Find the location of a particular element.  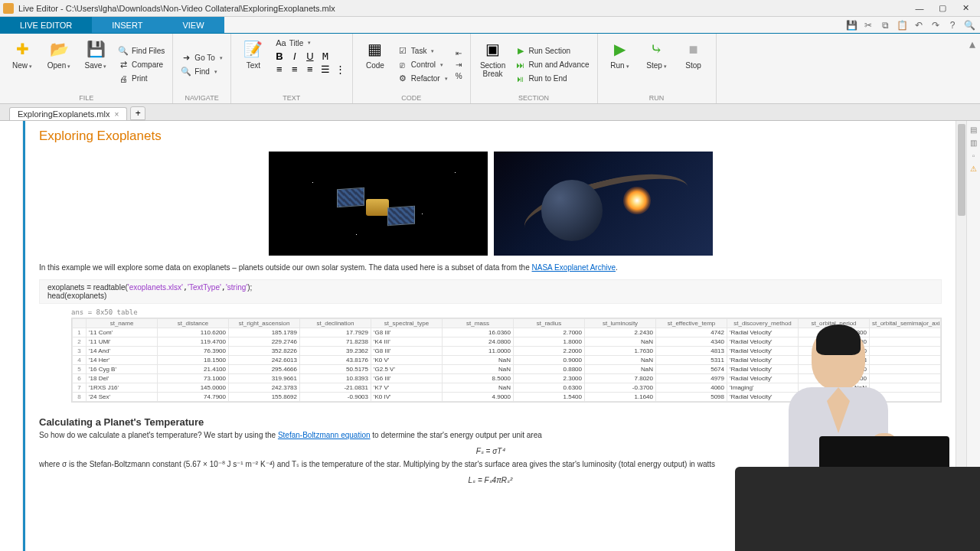

close-tab-icon: × is located at coordinates (116, 115).